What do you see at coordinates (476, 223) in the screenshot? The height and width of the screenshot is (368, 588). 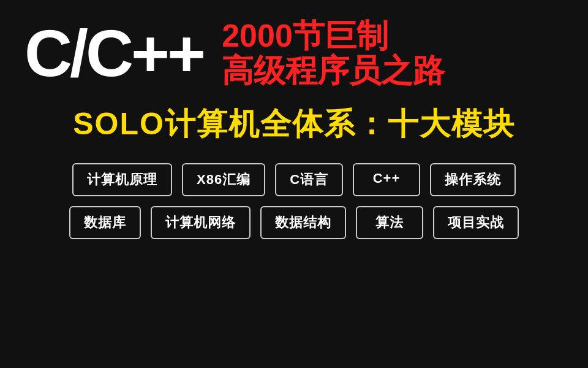 I see `module-tag-project: 项目实战` at bounding box center [476, 223].